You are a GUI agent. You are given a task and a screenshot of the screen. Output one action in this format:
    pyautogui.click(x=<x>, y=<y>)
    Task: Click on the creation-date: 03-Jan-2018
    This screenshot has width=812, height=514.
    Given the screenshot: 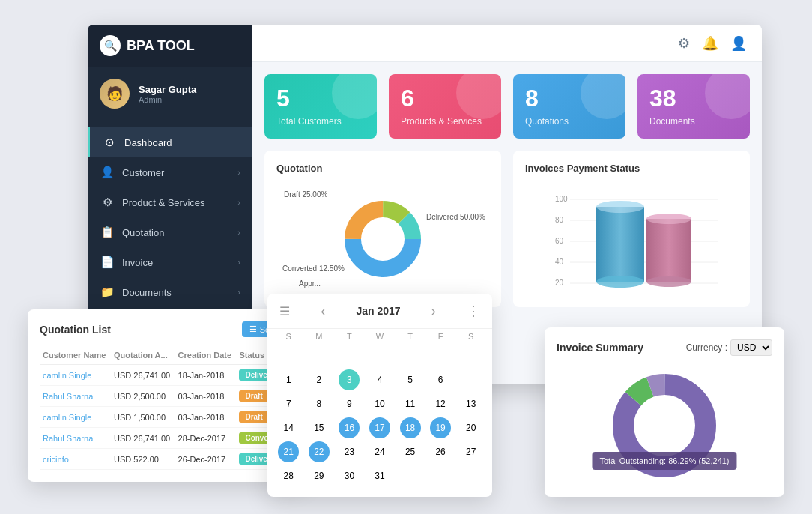 What is the action you would take?
    pyautogui.click(x=206, y=417)
    